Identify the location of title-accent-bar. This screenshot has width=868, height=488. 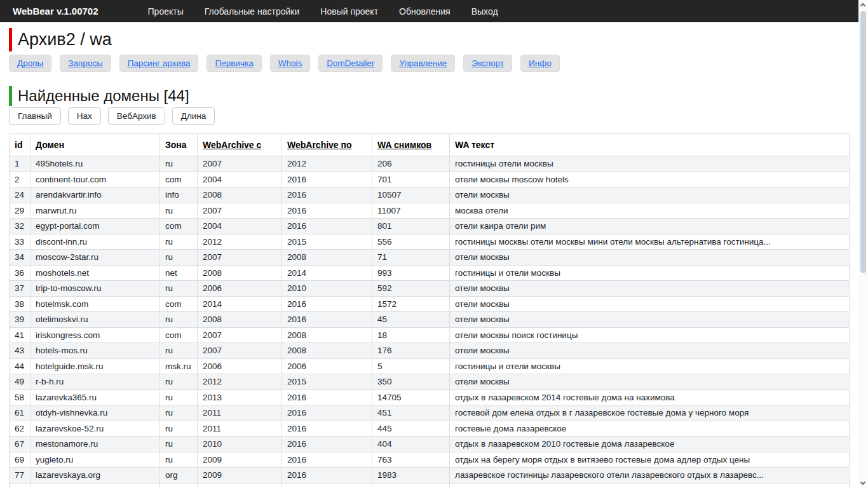
(10, 39).